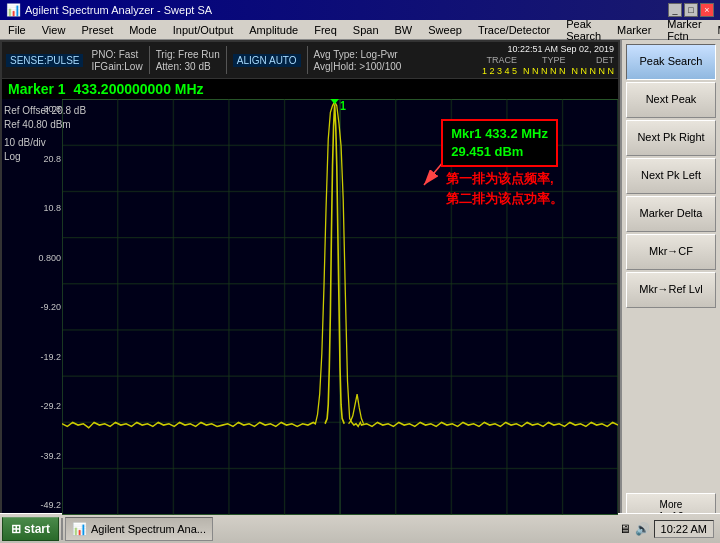 The height and width of the screenshot is (543, 720). I want to click on taskbar-icon: 📊, so click(80, 529).